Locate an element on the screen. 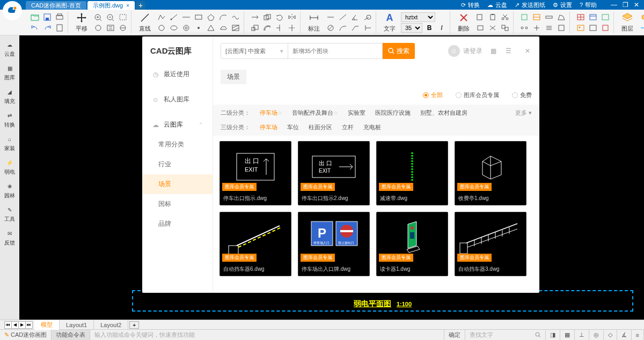 The image size is (644, 340). dist-icon is located at coordinates (524, 28).